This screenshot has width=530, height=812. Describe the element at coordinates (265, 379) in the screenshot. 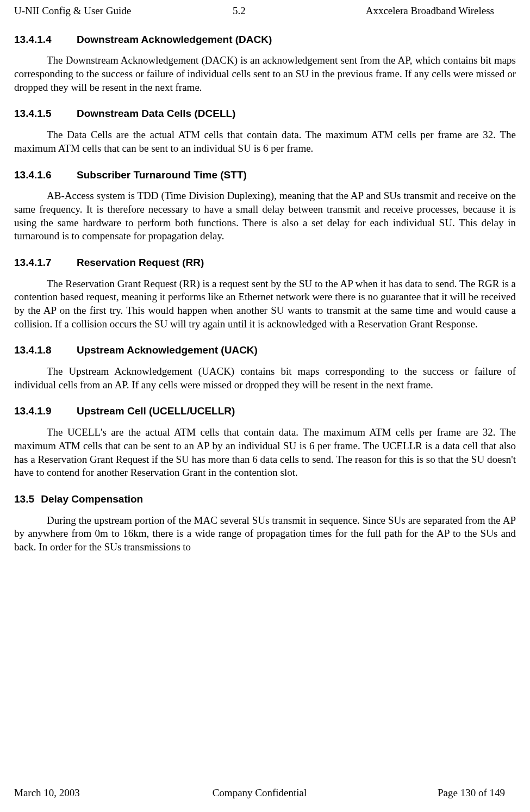

I see `section-body-uack: The Upstream Acknowledgement (UACK) cont…` at that location.